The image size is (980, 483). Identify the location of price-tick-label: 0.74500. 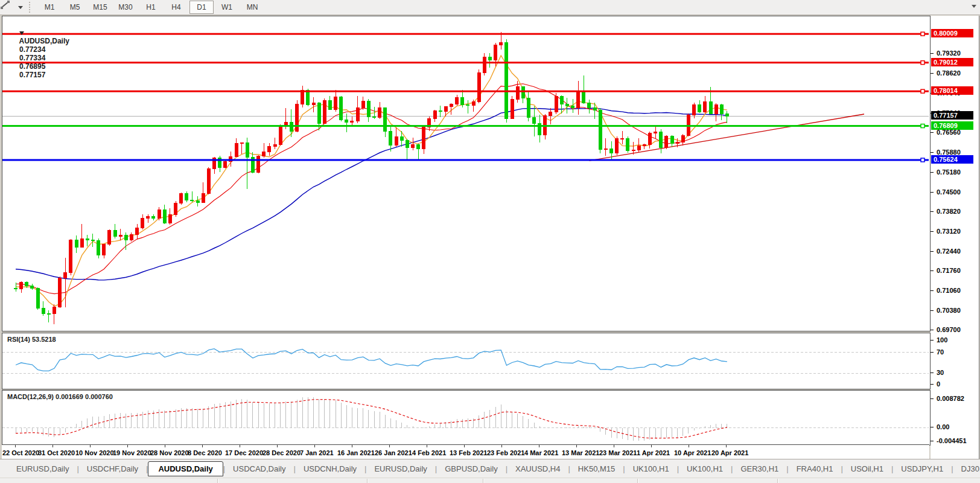
(949, 192).